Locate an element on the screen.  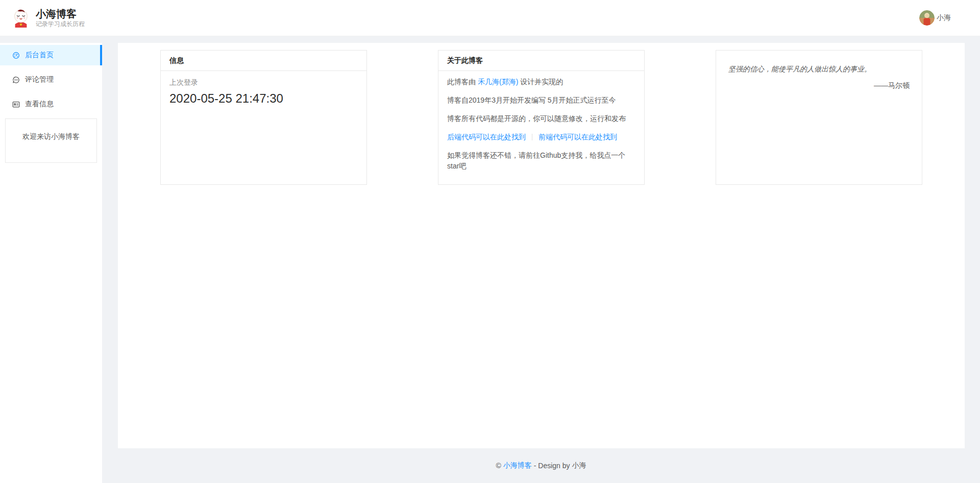
about-line-opensource: 博客所有代码都是开源的，你可以随意修改，运行和发布 is located at coordinates (541, 118).